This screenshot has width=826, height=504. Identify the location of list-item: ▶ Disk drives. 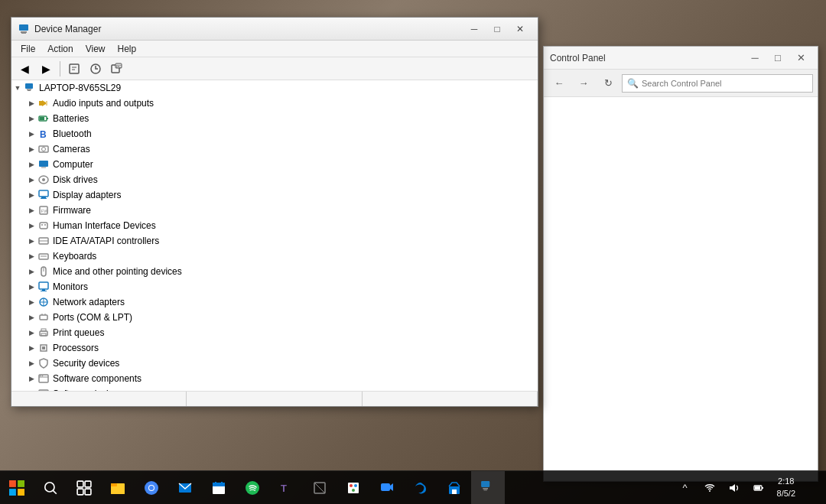
(275, 180).